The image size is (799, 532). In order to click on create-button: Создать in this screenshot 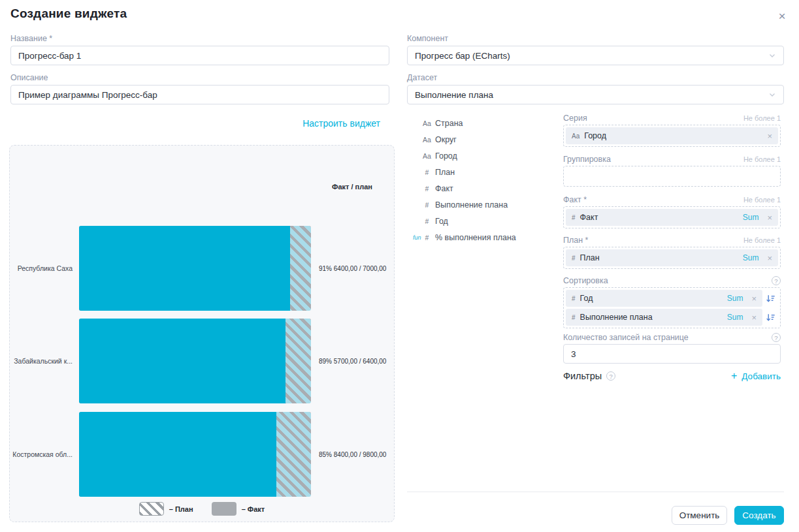, I will do `click(759, 516)`.